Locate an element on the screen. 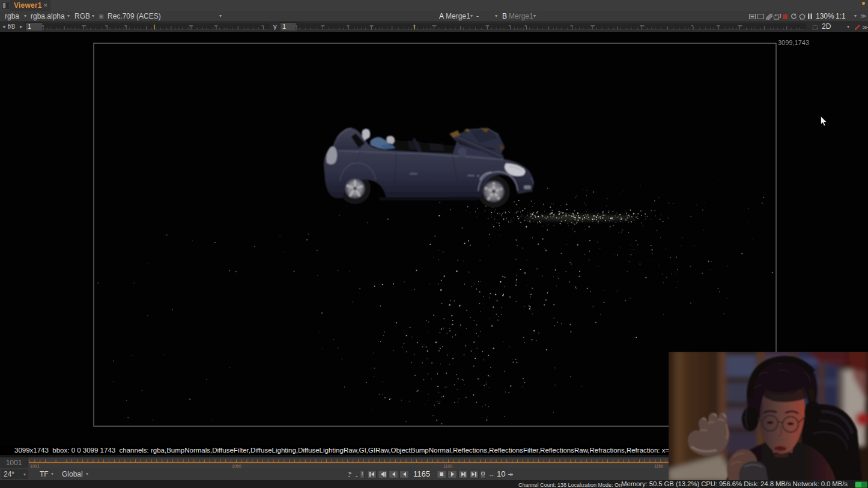 The image size is (868, 488). svg-text: 3099,1743 is located at coordinates (794, 43).